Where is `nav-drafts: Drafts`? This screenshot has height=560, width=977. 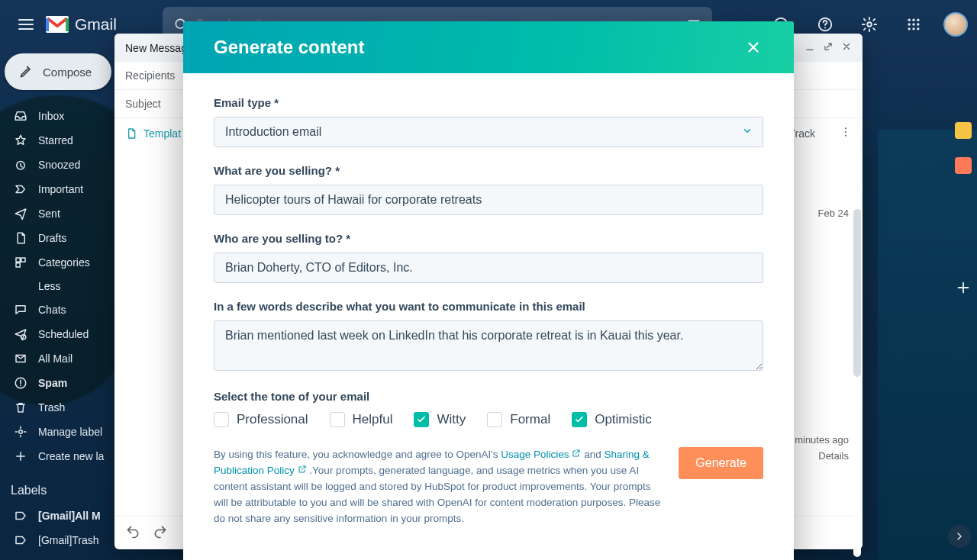
nav-drafts: Drafts is located at coordinates (62, 238).